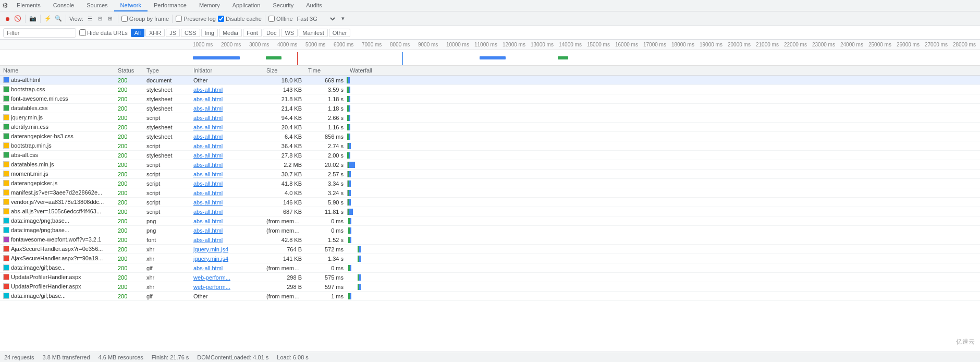 This screenshot has height=362, width=980. What do you see at coordinates (167, 71) in the screenshot?
I see `col-header-type: Type` at bounding box center [167, 71].